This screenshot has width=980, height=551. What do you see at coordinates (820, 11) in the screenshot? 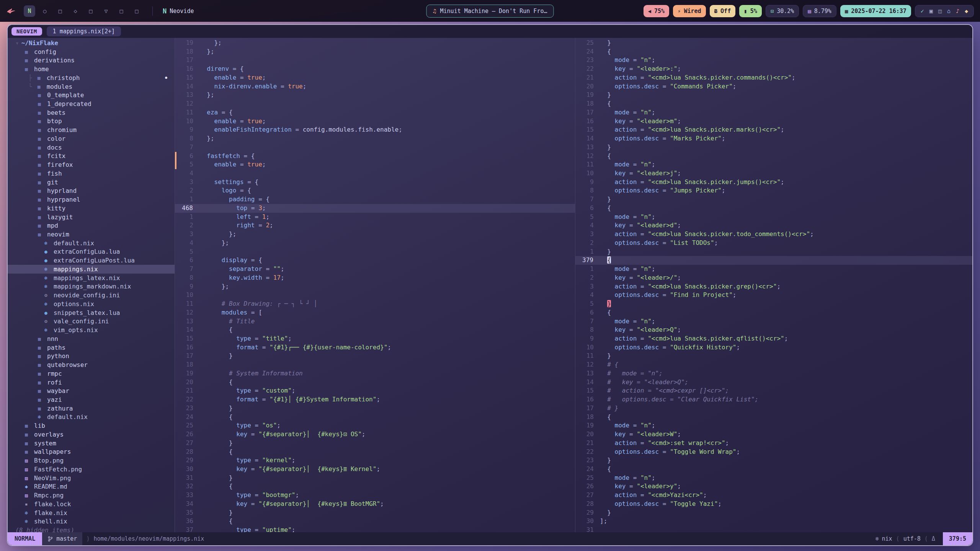
I see `bar-module-memory: ▤8.79%` at bounding box center [820, 11].